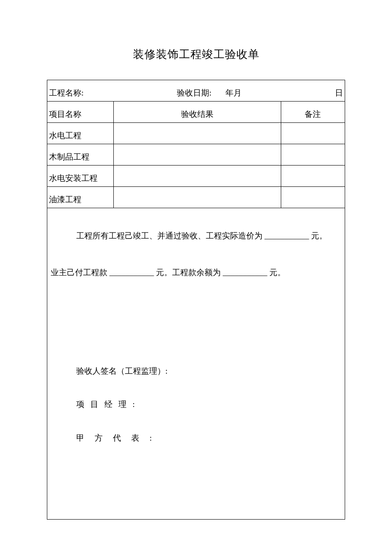 This screenshot has width=392, height=555. I want to click on day-text: 日, so click(339, 93).